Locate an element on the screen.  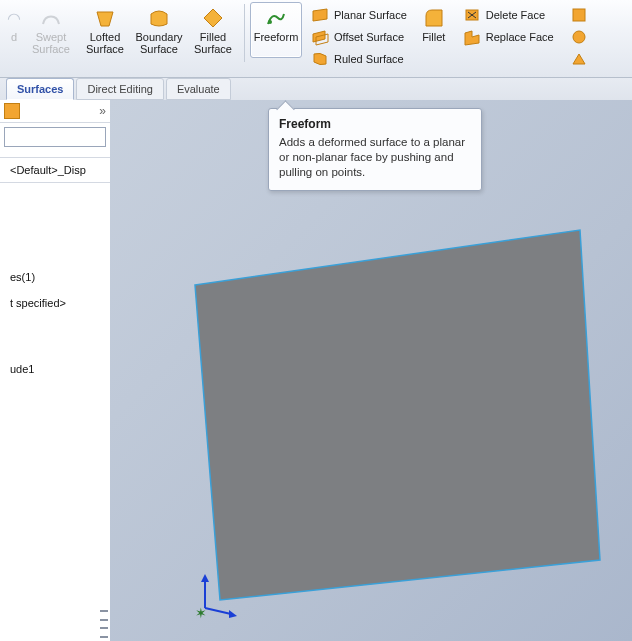
boundary-surface-icon is located at coordinates (159, 18).